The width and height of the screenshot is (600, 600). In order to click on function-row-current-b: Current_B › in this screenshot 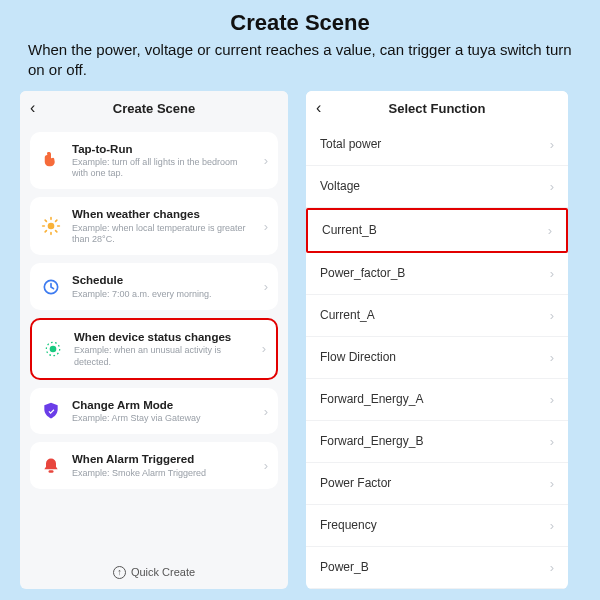, I will do `click(437, 230)`.